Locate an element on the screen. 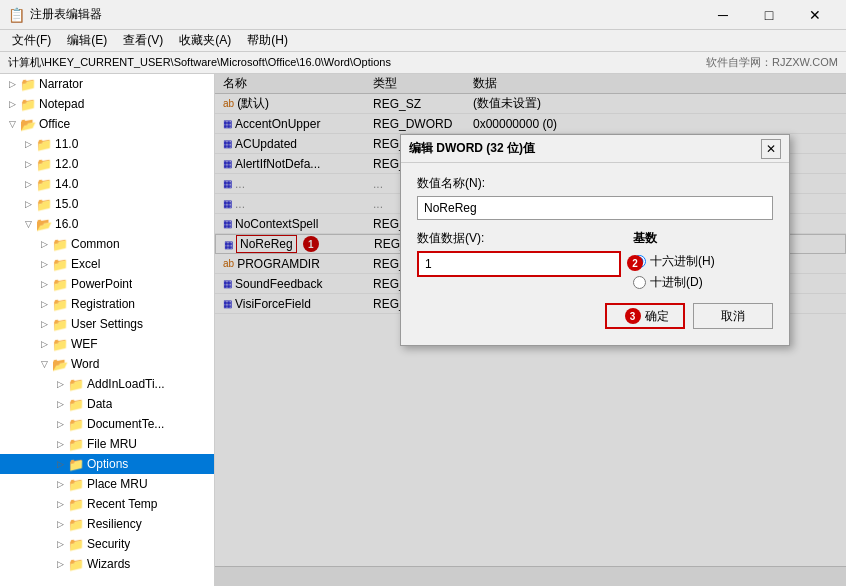 The height and width of the screenshot is (586, 846). tree-item-wizards: ▷ 📁 Wizards is located at coordinates (107, 564).